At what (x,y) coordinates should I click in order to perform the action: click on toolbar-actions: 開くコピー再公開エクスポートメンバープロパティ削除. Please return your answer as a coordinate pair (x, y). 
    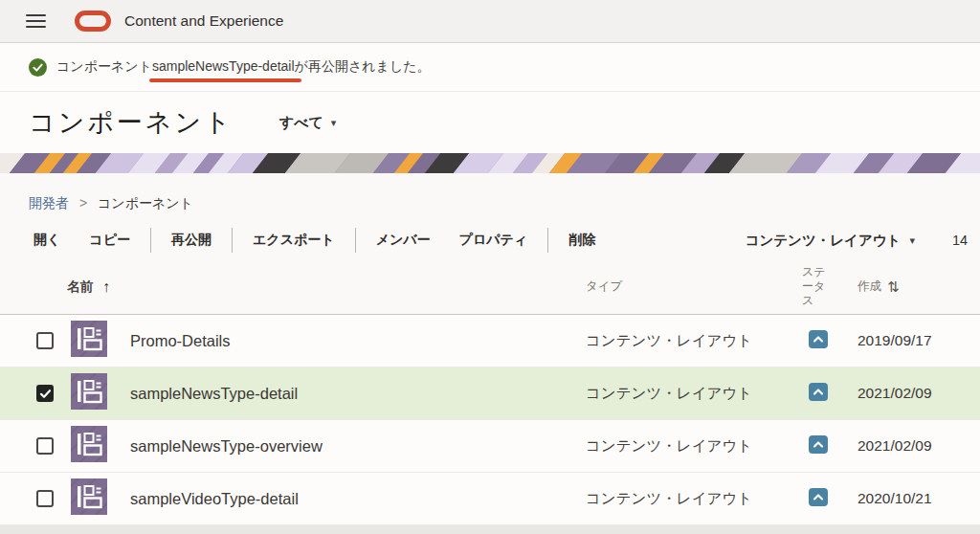
    Looking at the image, I should click on (314, 240).